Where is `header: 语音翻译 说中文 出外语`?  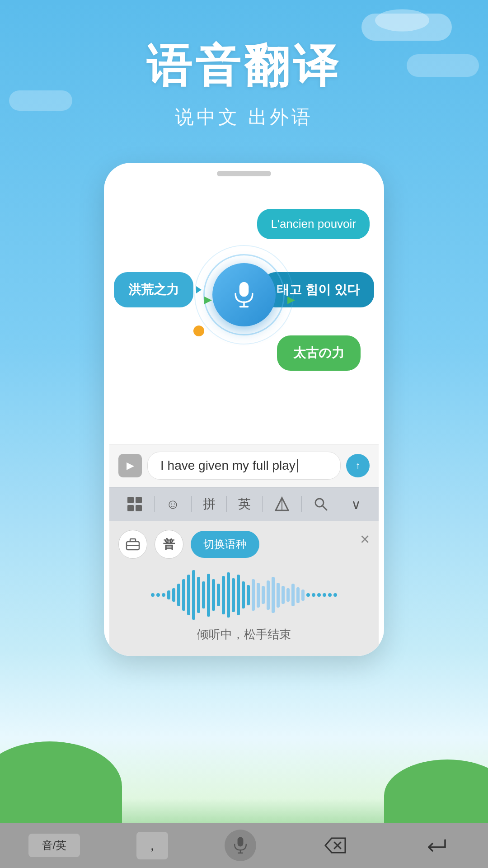
header: 语音翻译 说中文 出外语 is located at coordinates (244, 83).